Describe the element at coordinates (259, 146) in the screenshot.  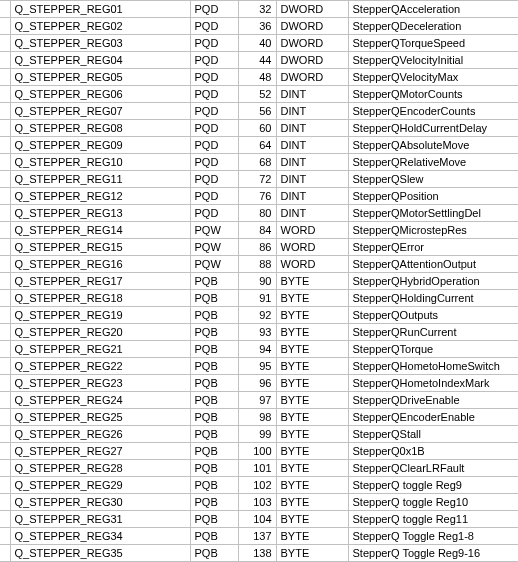
I see `table-row: Q_STEPPER_REG09PQD64DINTStepperQAbsolute…` at that location.